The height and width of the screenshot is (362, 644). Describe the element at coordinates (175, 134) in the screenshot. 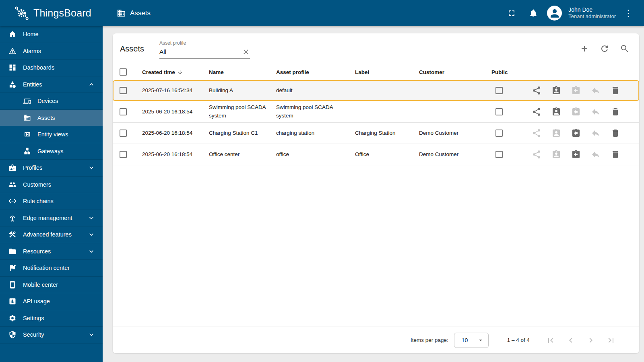

I see `cell-created-time: 2025-06-20 16:18:54` at that location.